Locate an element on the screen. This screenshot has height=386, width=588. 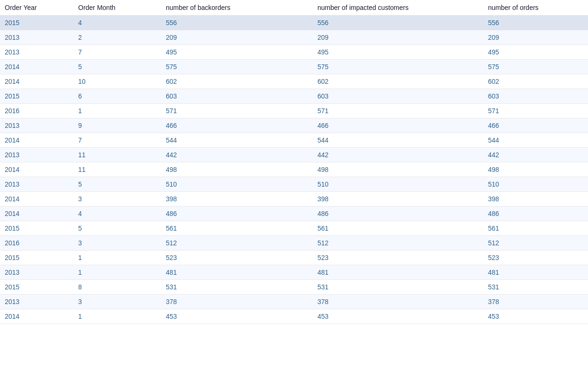
table-cell: 9 is located at coordinates (118, 126).